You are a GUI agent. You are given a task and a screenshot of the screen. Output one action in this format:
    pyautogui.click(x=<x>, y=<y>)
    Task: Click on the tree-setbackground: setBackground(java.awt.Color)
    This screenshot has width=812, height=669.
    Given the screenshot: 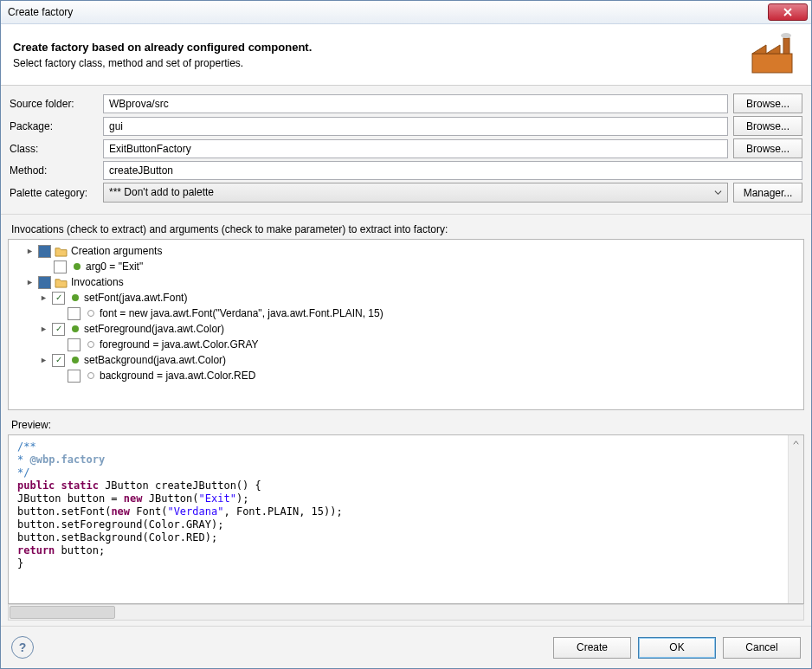 What is the action you would take?
    pyautogui.click(x=406, y=360)
    